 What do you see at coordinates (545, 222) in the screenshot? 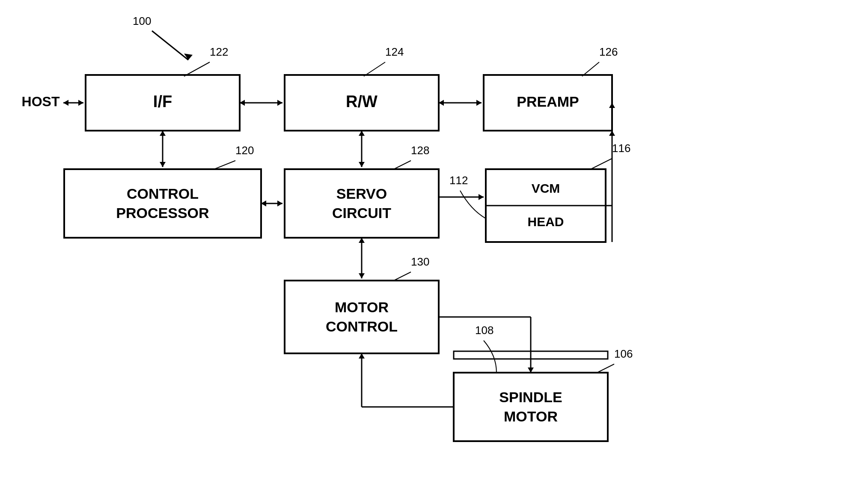
I see `head-label: HEAD` at bounding box center [545, 222].